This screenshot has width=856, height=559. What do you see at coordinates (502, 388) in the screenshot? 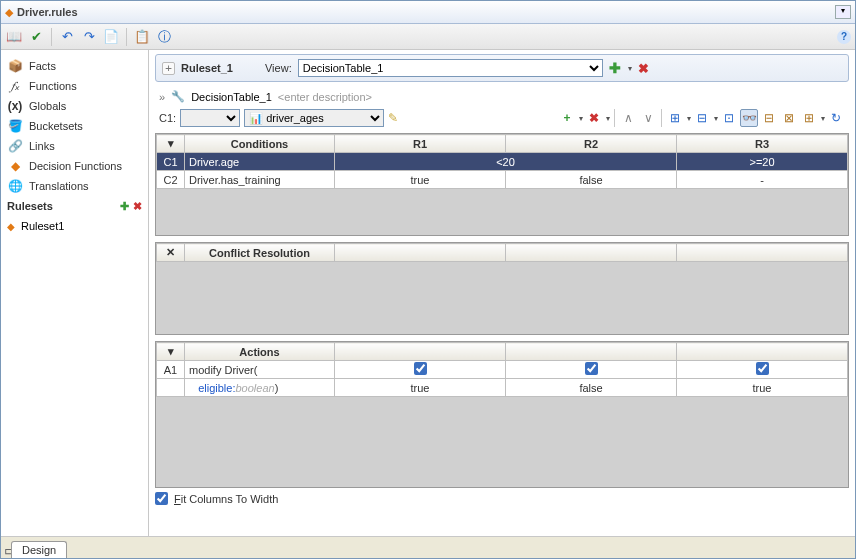
I see `action-param-row: eligible:boolean) true false true` at bounding box center [502, 388].